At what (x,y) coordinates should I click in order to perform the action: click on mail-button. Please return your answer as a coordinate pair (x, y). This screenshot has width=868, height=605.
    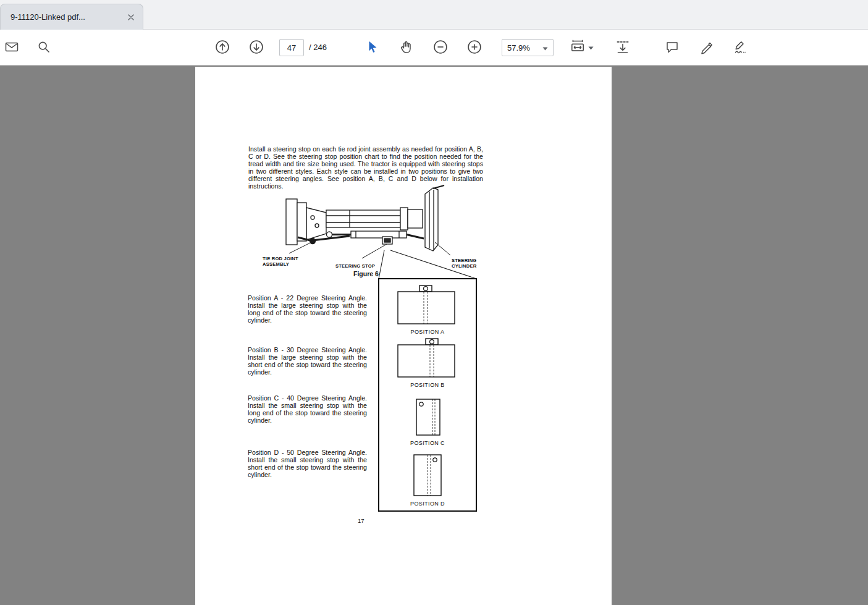
    Looking at the image, I should click on (12, 47).